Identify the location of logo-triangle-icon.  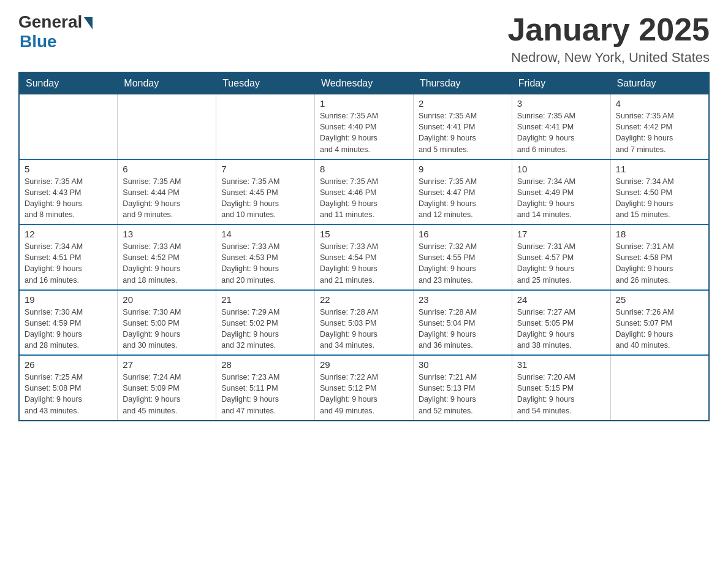
(88, 23).